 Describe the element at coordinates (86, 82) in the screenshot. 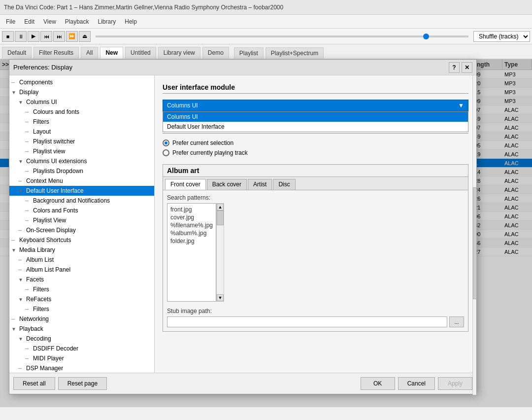

I see `tree-label: Components` at that location.